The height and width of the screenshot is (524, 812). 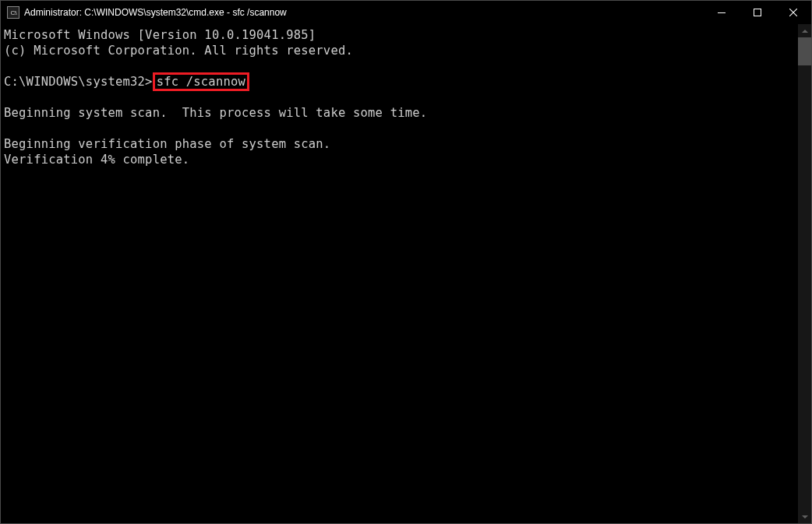 I want to click on prompt-text: C:\WINDOWS\system32>, so click(x=78, y=82).